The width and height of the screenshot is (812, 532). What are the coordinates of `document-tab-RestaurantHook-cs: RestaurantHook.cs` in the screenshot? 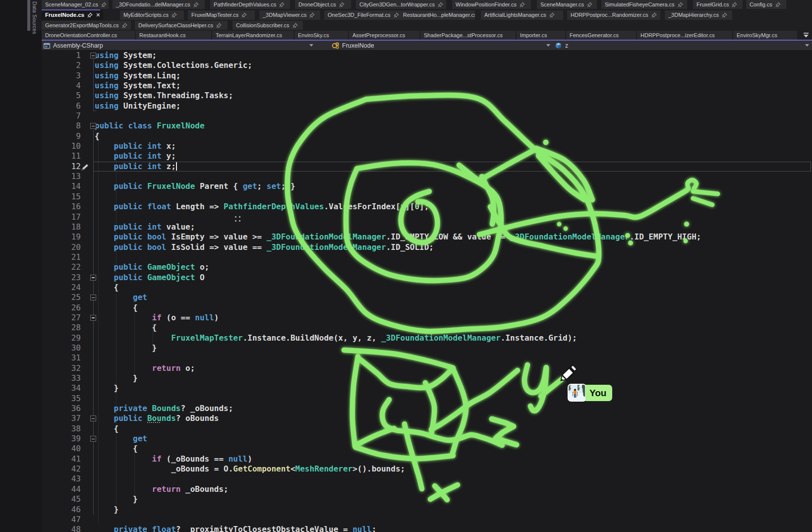 It's located at (174, 35).